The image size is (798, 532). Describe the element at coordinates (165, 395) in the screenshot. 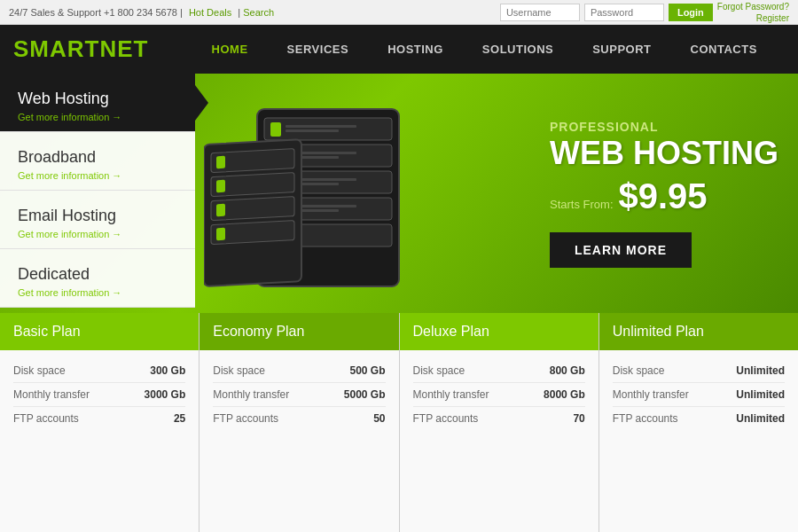

I see `plan-basic-value-1: 3000 Gb` at that location.